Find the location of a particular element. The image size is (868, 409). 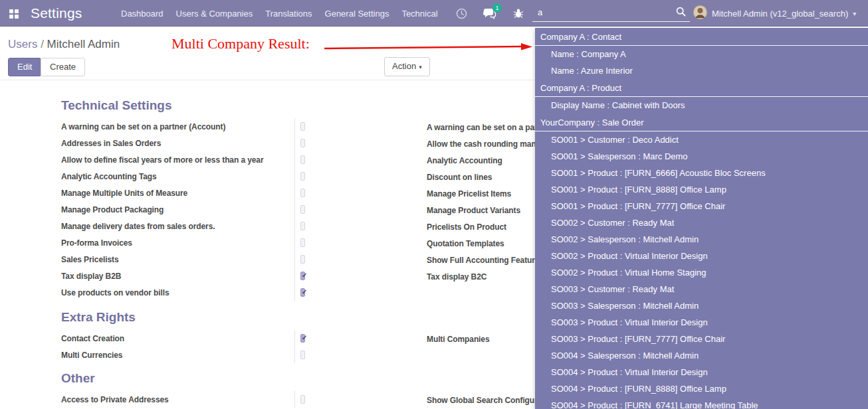

dropdown-result-item: SO004 > Salesperson : Mitchell Admin is located at coordinates (702, 356).